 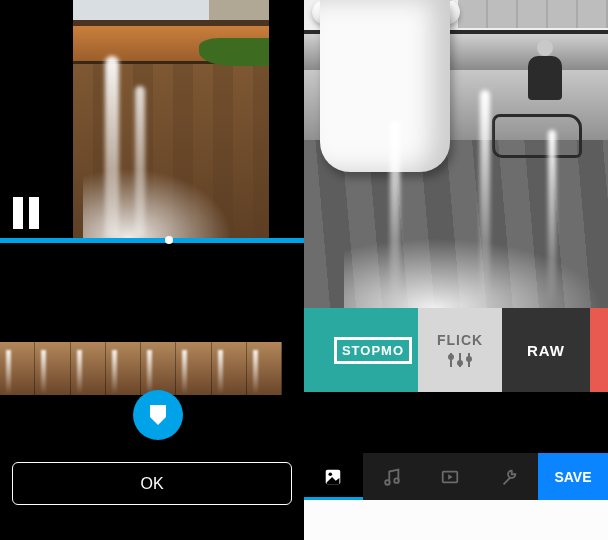 What do you see at coordinates (152, 526) in the screenshot?
I see `left-footer` at bounding box center [152, 526].